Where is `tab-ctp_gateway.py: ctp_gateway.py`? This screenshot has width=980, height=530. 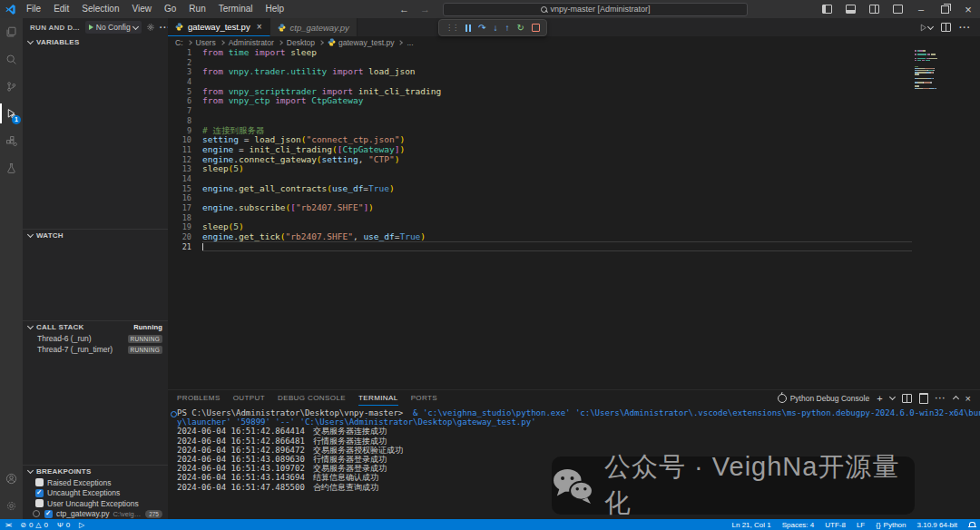
tab-ctp_gateway.py: ctp_gateway.py is located at coordinates (314, 27).